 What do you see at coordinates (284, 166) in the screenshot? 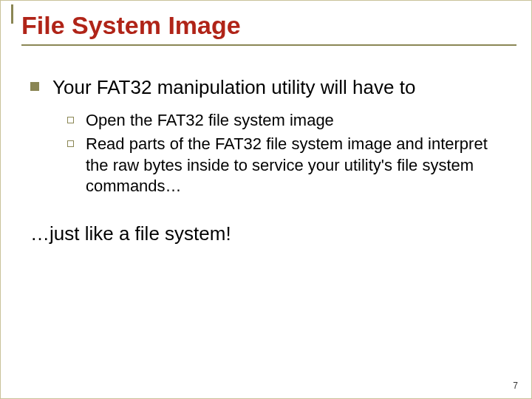
I see `bullet-level-2: Read parts of the FAT32 file system imag…` at bounding box center [284, 166].